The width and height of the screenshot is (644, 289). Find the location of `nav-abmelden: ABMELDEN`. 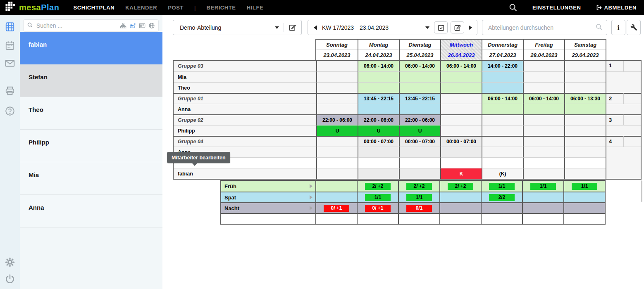

nav-abmelden: ABMELDEN is located at coordinates (616, 7).